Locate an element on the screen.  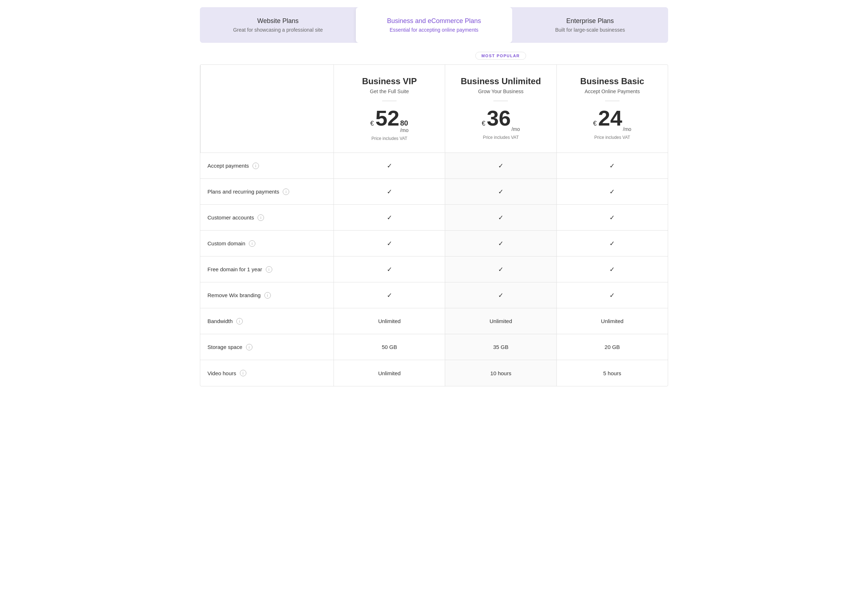
price-mo-vip: /mo is located at coordinates (404, 130).